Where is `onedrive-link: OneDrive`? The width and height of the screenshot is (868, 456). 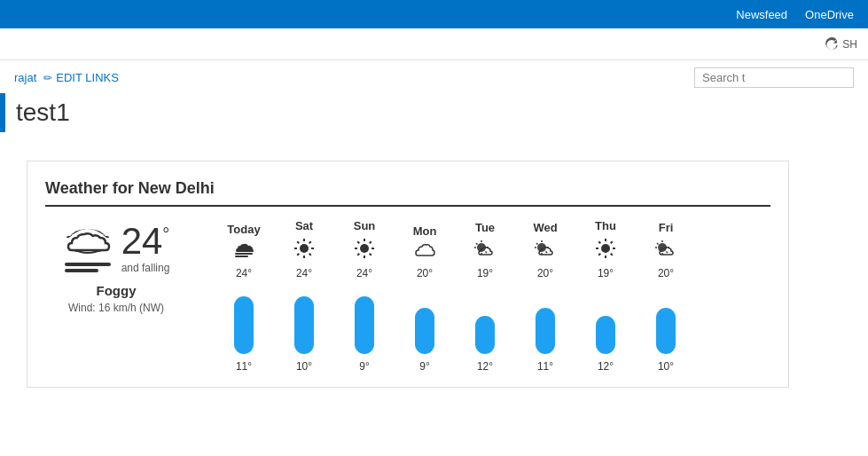
onedrive-link: OneDrive is located at coordinates (830, 14).